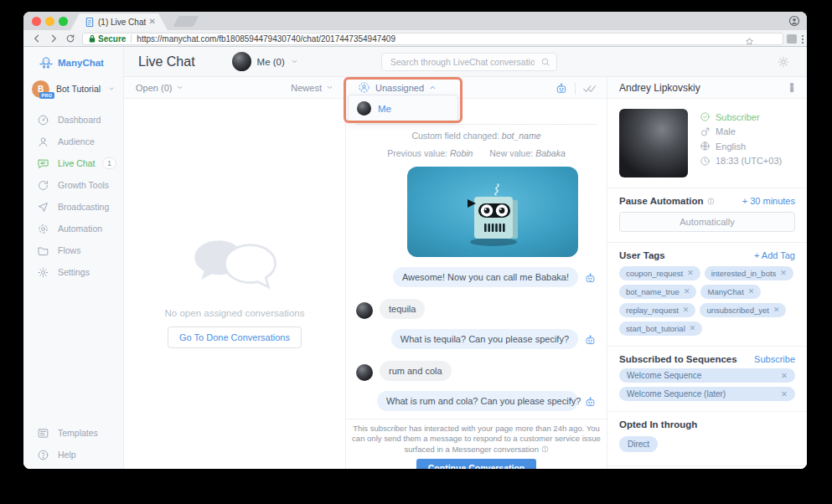 This screenshot has height=504, width=832. I want to click on sidebar-item-automation: Automation, so click(74, 229).